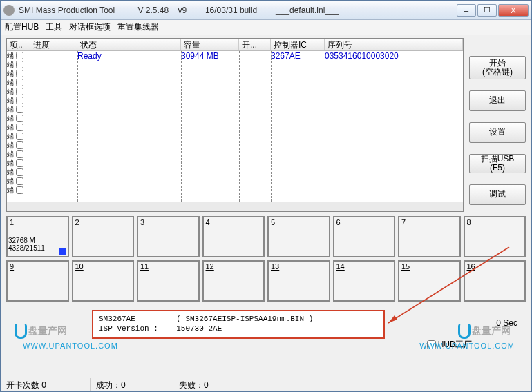 The image size is (532, 392). What do you see at coordinates (54, 28) in the screenshot?
I see `menu-tools: 工具` at bounding box center [54, 28].